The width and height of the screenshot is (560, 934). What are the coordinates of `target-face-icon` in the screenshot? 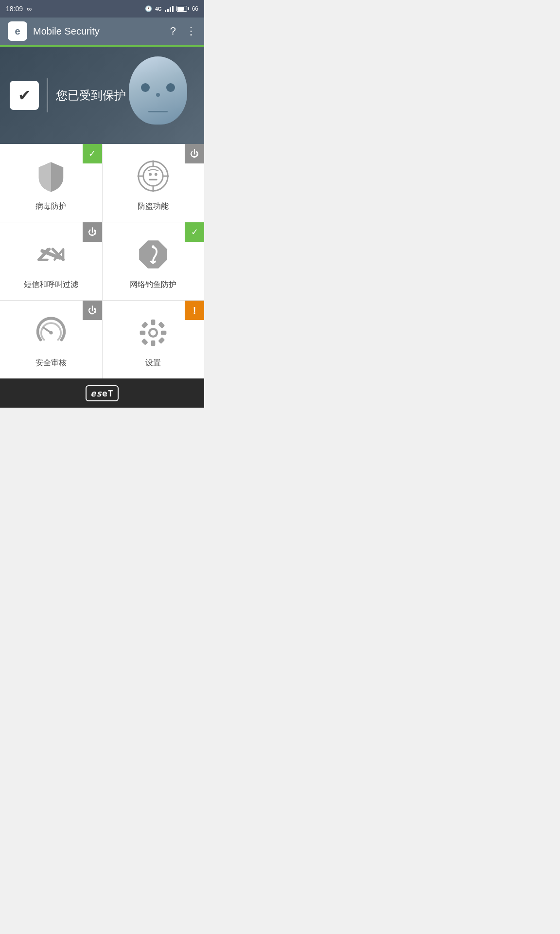 It's located at (153, 176).